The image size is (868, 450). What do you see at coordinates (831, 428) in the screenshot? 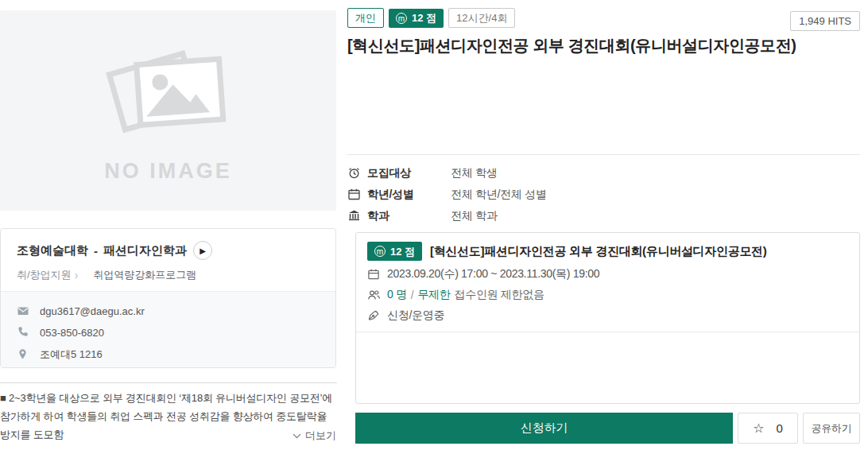
I see `share-button: 공유하기` at bounding box center [831, 428].